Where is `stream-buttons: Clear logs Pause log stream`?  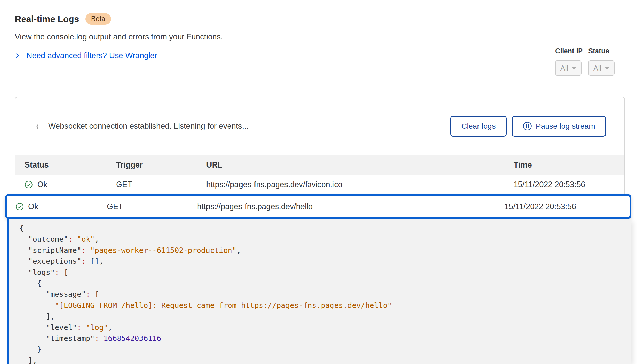
stream-buttons: Clear logs Pause log stream is located at coordinates (528, 126).